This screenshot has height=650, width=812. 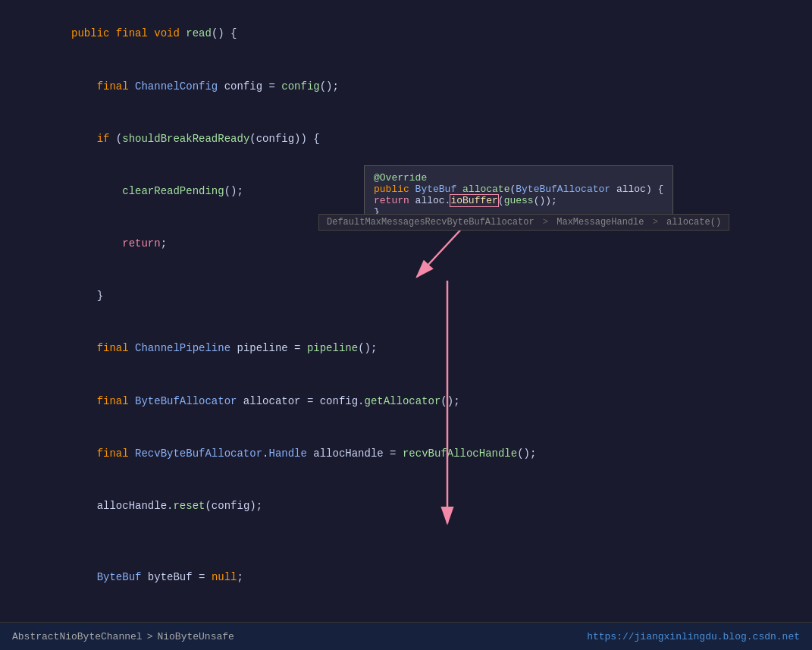 I want to click on breadcrumb-class1: DefaultMaxMessagesRecvByteBufAllocator, so click(x=431, y=222).